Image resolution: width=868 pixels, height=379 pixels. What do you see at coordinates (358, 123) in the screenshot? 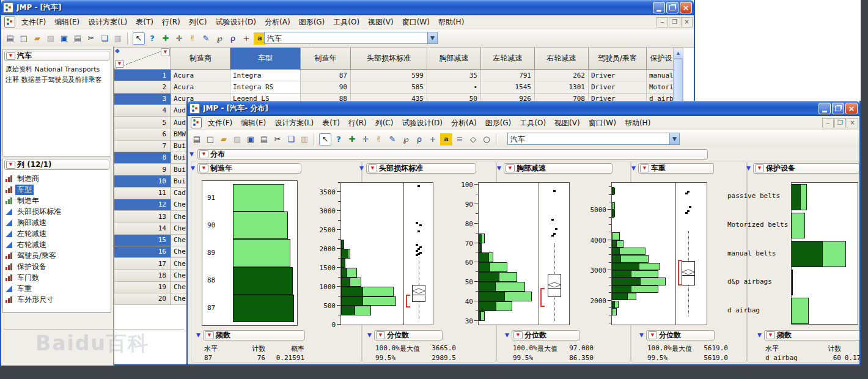
I see `menu-item-4: 行(R)` at bounding box center [358, 123].